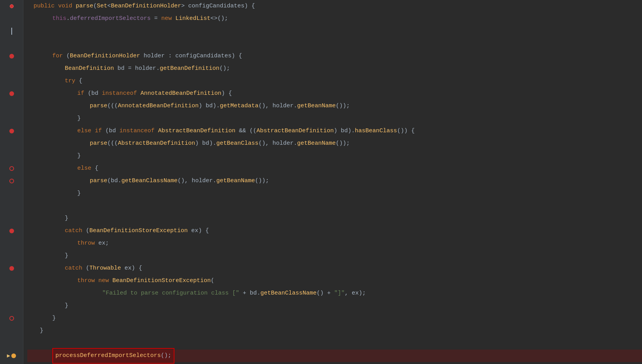 The height and width of the screenshot is (364, 642). I want to click on code-line: else if (bd instanceof AbstractBeanDefin…, so click(335, 131).